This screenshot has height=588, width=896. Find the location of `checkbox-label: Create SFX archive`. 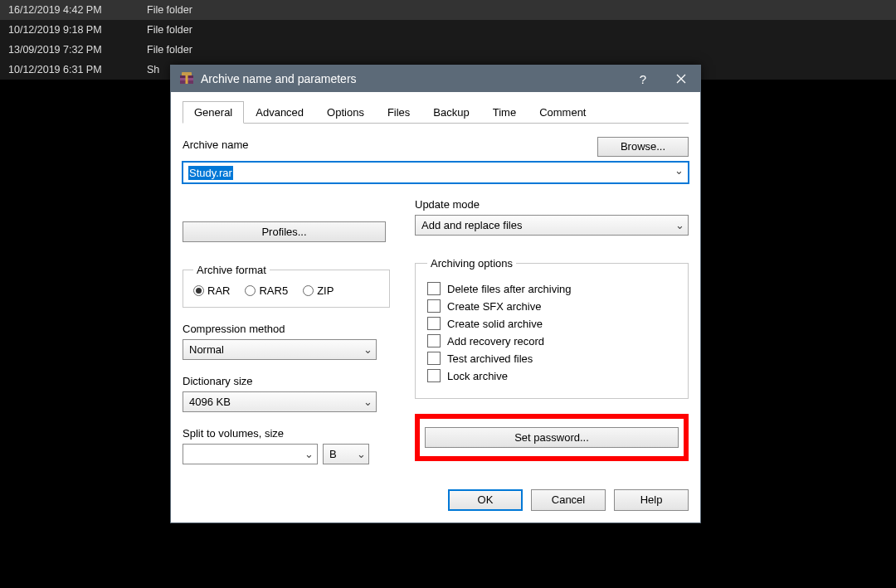

checkbox-label: Create SFX archive is located at coordinates (494, 307).